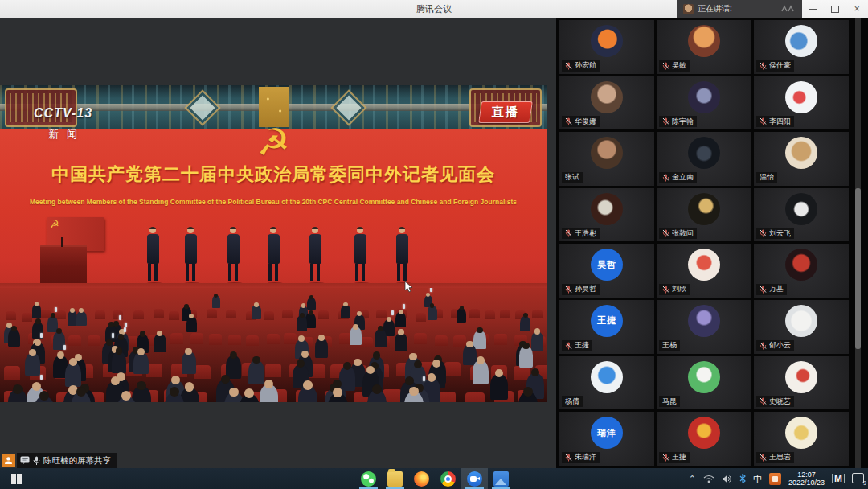 This screenshot has height=489, width=868. What do you see at coordinates (807, 475) in the screenshot?
I see `clock-time: 12:07` at bounding box center [807, 475].